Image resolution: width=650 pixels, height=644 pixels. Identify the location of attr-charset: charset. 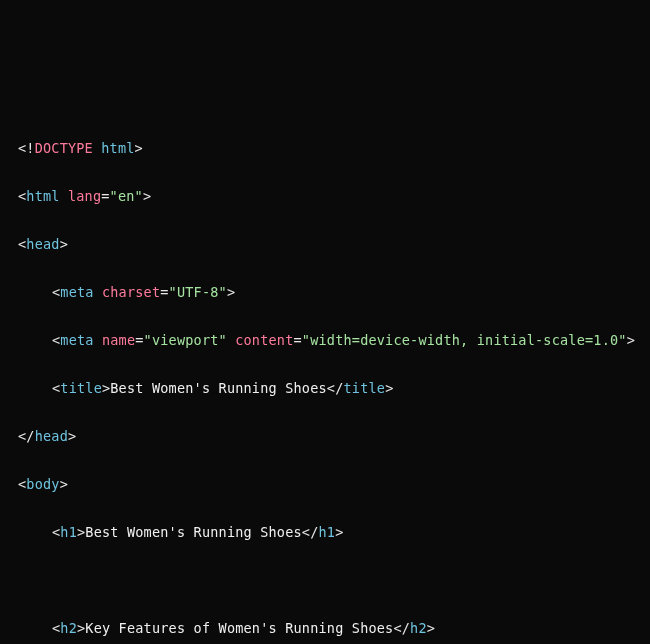
(131, 292).